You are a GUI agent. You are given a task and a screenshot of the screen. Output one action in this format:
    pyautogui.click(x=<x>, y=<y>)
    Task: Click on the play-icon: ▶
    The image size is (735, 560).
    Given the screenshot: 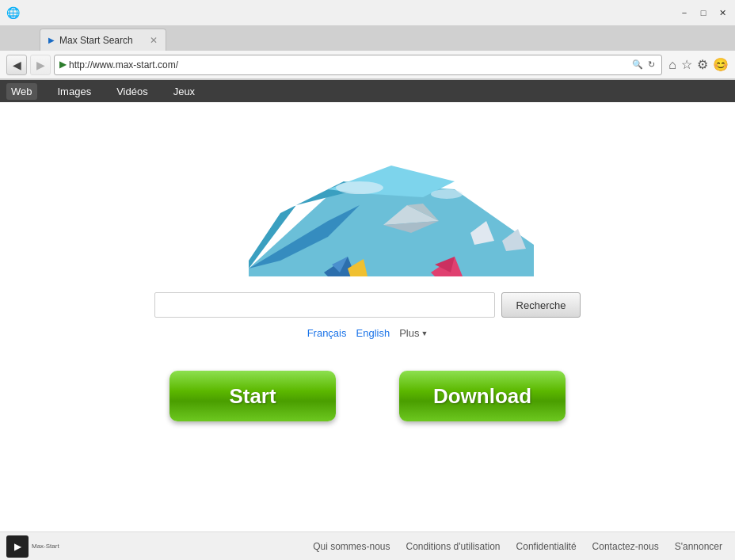 What is the action you would take?
    pyautogui.click(x=63, y=65)
    